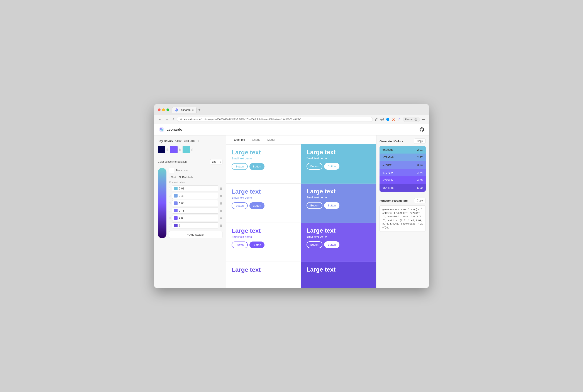 This screenshot has width=583, height=392. I want to click on add-swatch-button: + Add Swatch, so click(196, 234).